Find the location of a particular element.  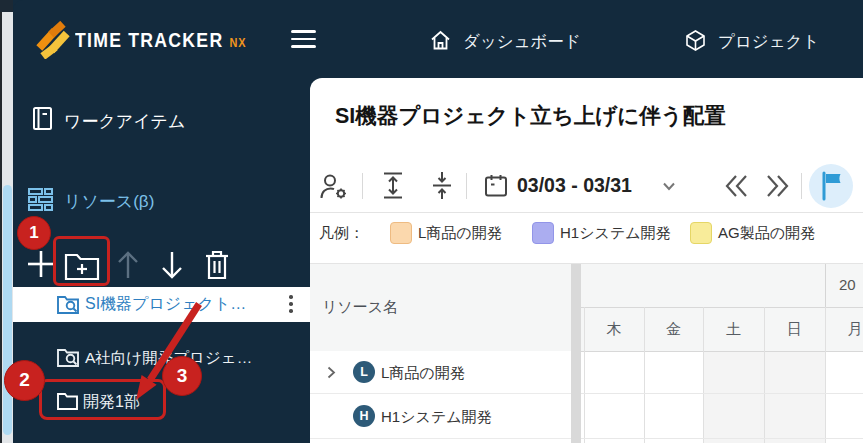

expand-rows-button is located at coordinates (393, 186).